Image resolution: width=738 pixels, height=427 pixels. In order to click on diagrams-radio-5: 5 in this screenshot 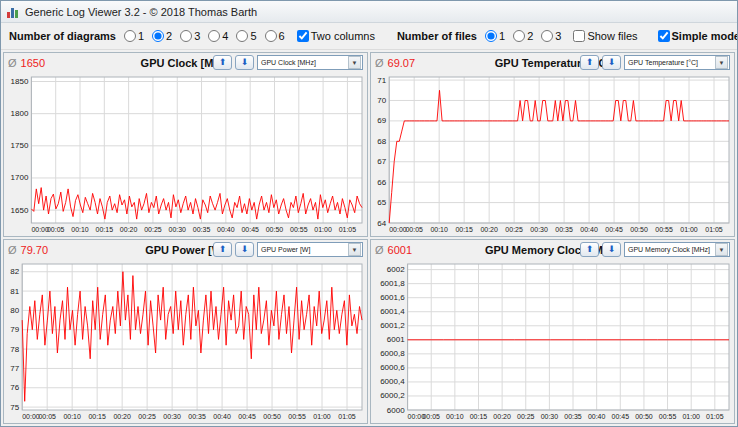, I will do `click(244, 36)`.